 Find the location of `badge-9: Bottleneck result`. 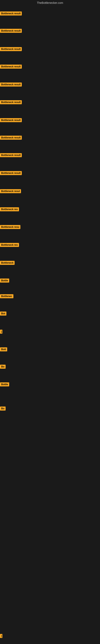

badge-9: Bottleneck result is located at coordinates (11, 156).